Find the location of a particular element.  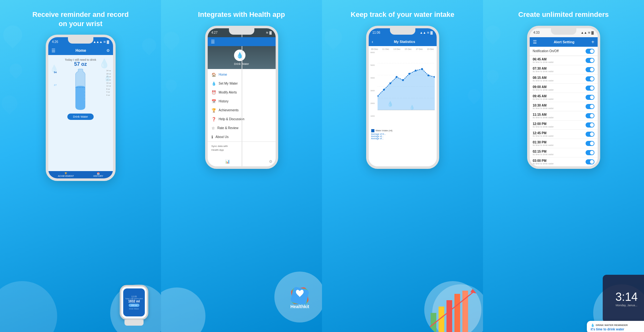

status-time-1: 4:26 is located at coordinates (55, 42).